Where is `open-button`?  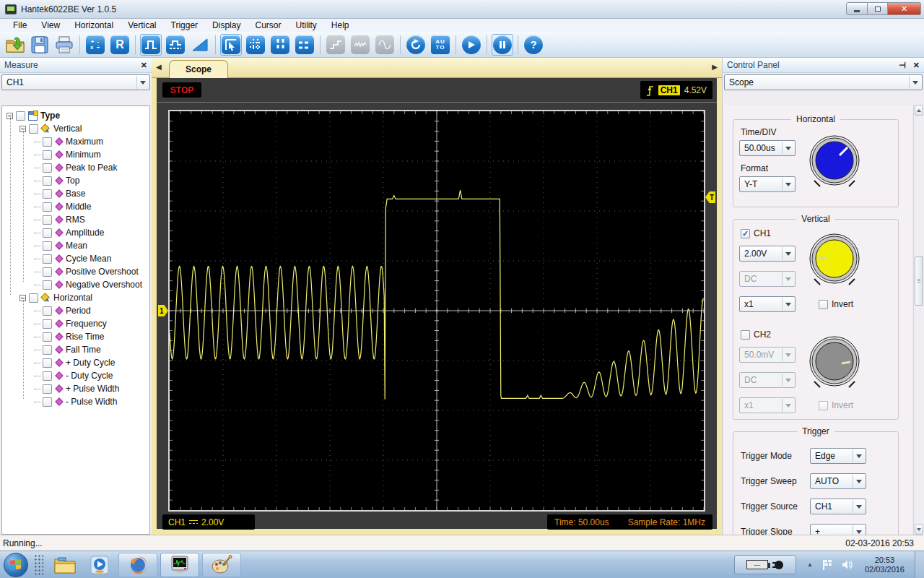 open-button is located at coordinates (15, 45).